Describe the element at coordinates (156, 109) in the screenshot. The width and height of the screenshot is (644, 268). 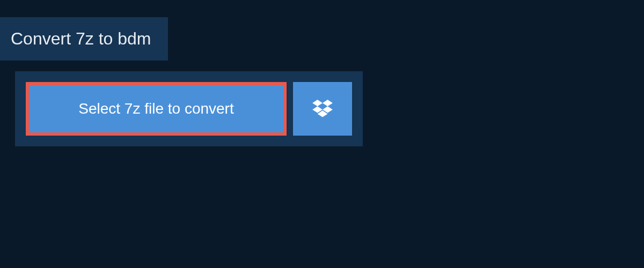
I see `select-file-label: Select 7z file to convert` at that location.